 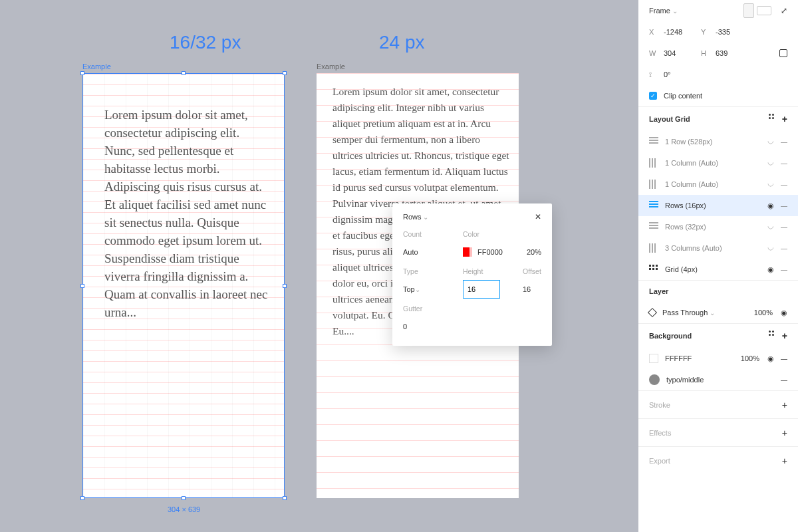 What do you see at coordinates (532, 289) in the screenshot?
I see `offset-value: 16` at bounding box center [532, 289].